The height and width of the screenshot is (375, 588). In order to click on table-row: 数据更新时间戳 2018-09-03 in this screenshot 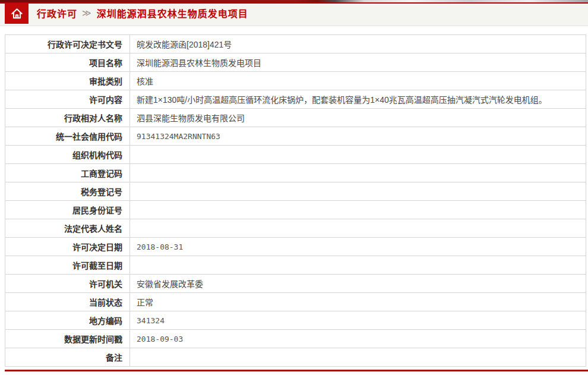, I will do `click(296, 339)`.